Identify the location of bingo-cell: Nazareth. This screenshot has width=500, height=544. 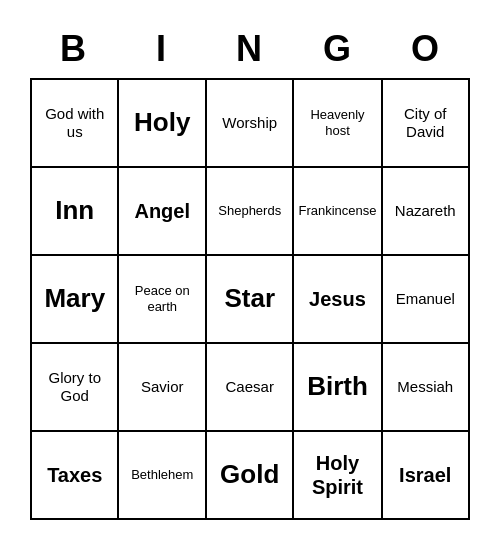
(427, 212).